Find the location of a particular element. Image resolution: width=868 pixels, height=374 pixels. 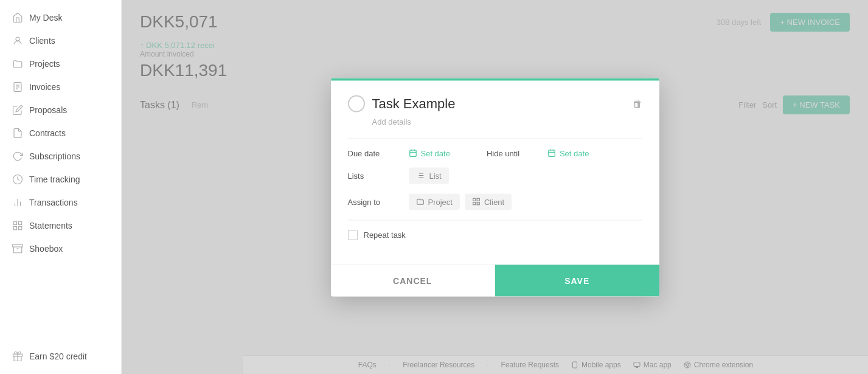

assign-to-row: Assign to Project Client is located at coordinates (495, 202).